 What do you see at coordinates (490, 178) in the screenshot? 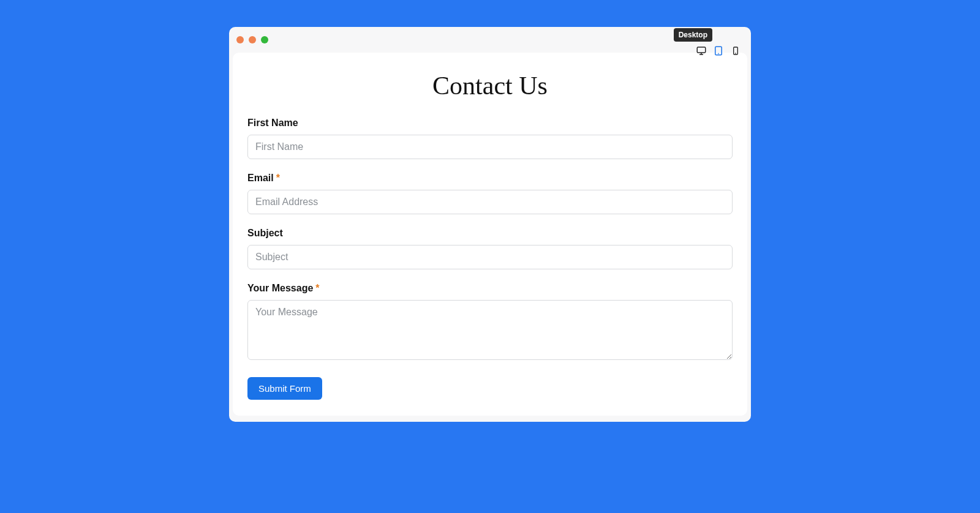
I see `email-label: Email*` at bounding box center [490, 178].